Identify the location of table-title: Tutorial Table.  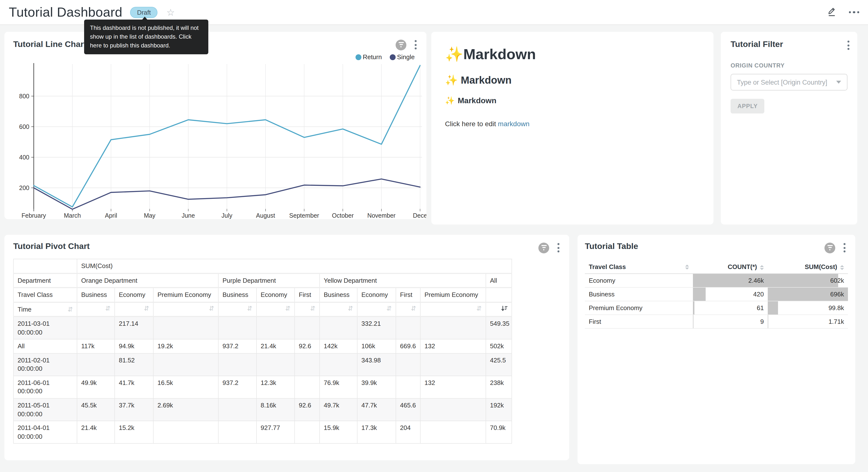
(612, 246).